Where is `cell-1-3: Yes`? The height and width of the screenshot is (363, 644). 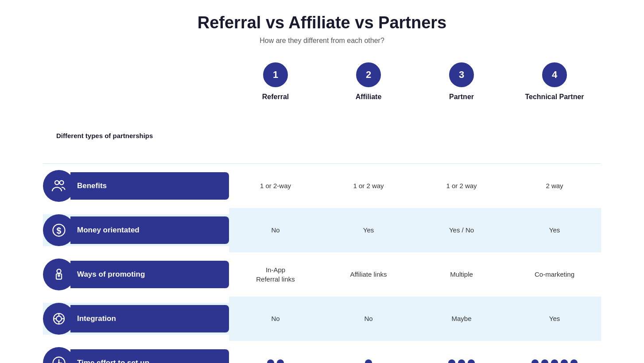
cell-1-3: Yes is located at coordinates (555, 230).